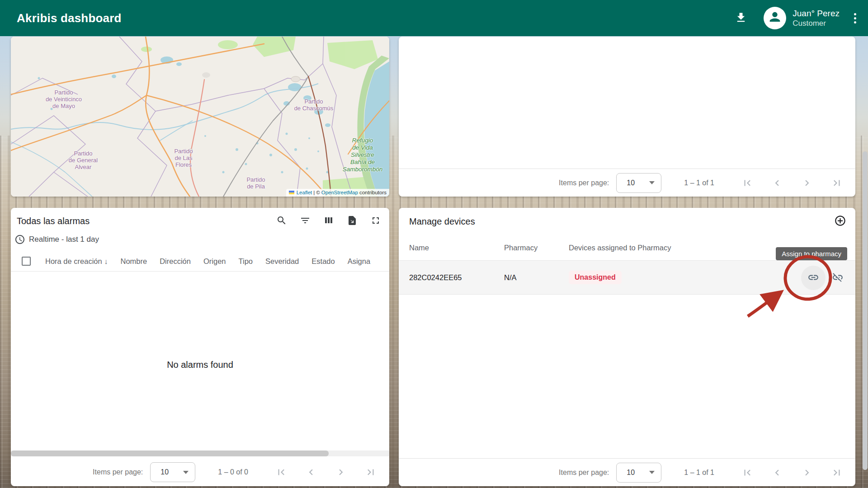 This screenshot has width=868, height=488. Describe the element at coordinates (20, 239) in the screenshot. I see `clock-icon` at that location.